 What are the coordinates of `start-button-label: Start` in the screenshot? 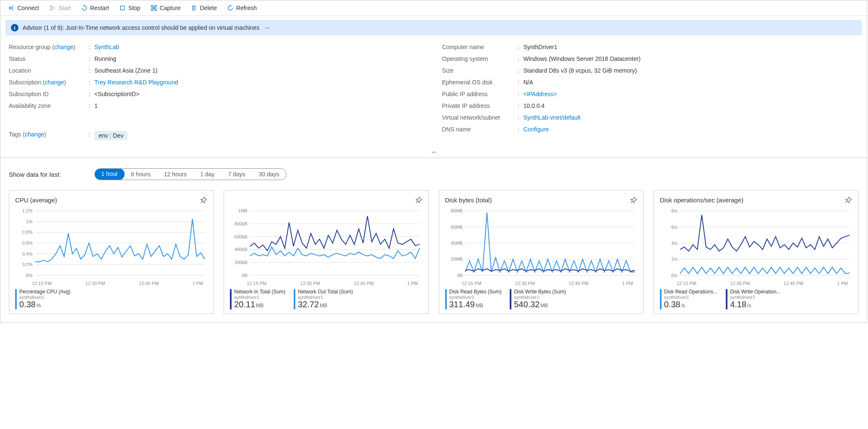 It's located at (65, 8).